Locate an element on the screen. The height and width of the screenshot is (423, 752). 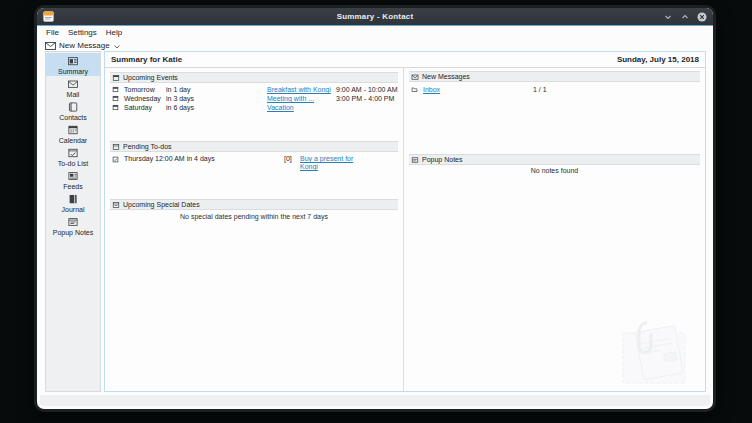
feeds-icon is located at coordinates (73, 176).